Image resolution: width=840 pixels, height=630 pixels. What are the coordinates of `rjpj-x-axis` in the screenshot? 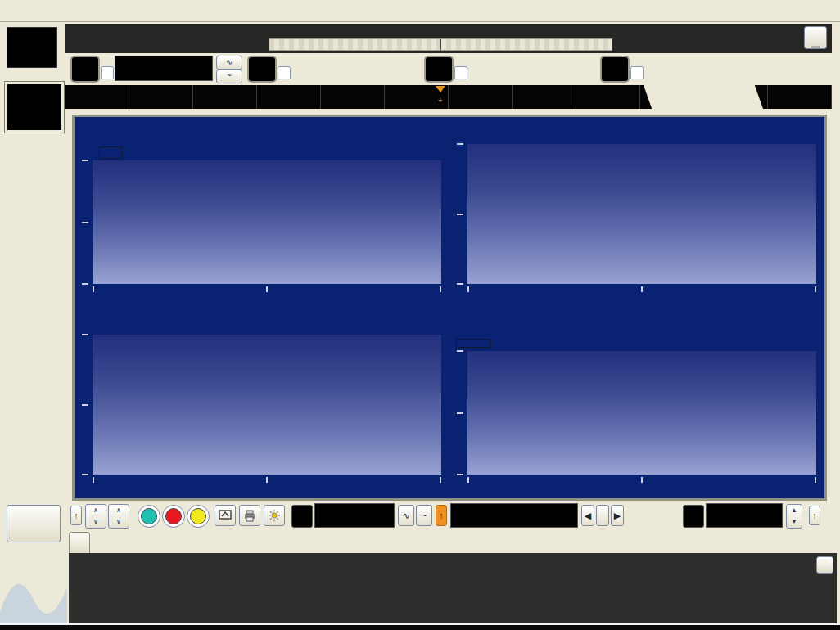 It's located at (642, 296).